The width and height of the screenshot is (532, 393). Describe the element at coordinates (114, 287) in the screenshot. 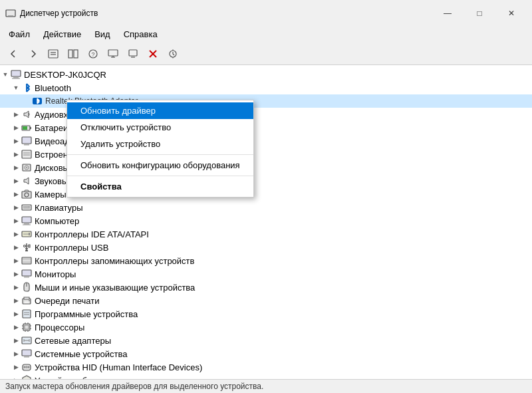

I see `mouse-label: Мыши и иные указывающие устройства` at that location.